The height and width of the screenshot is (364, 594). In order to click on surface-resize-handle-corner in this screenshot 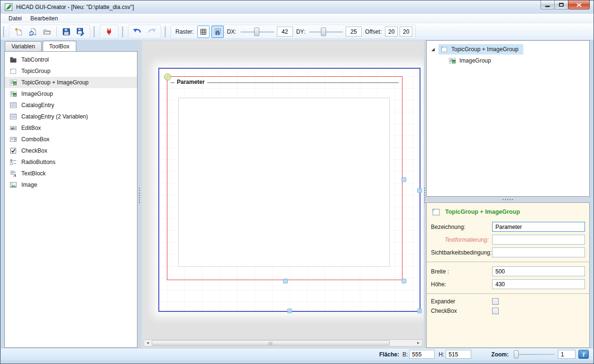, I will do `click(420, 311)`.